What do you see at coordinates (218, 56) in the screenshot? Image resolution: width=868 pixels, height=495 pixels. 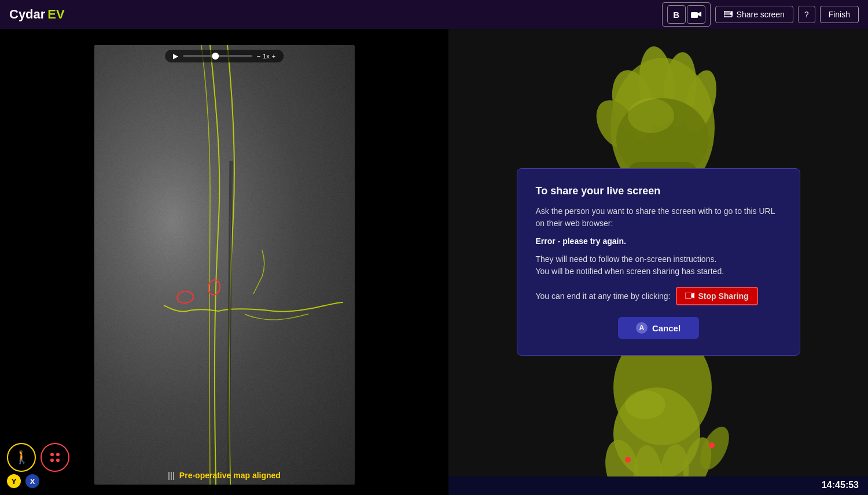 I see `progress-bar` at bounding box center [218, 56].